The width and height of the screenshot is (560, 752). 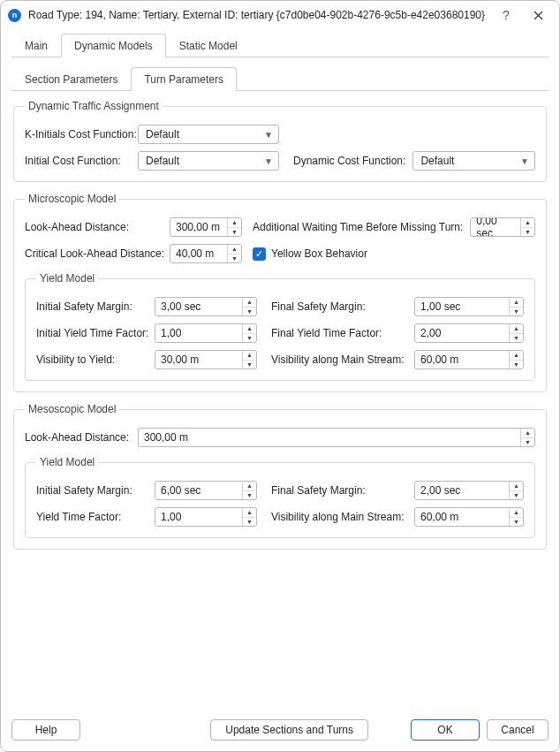 I want to click on legend-mesoscopic: Mesoscopic Model, so click(x=72, y=409).